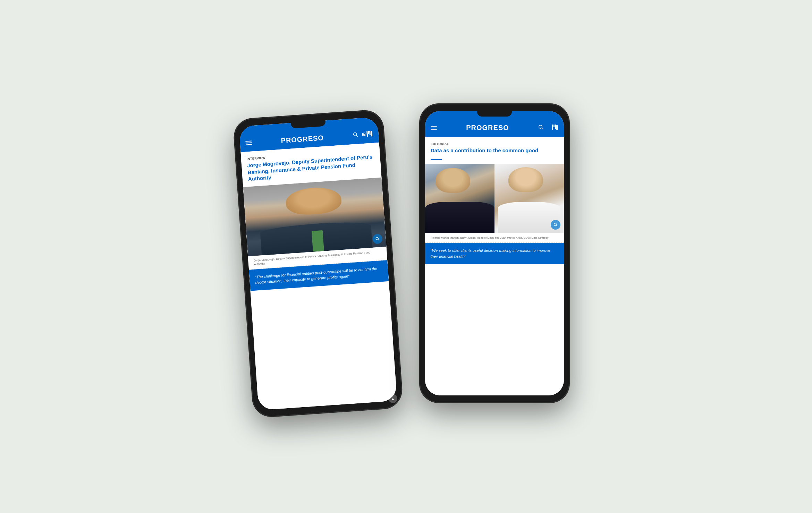 Image resolution: width=812 pixels, height=513 pixels. What do you see at coordinates (494, 142) in the screenshot?
I see `article-category-right: EDITORIAL` at bounding box center [494, 142].